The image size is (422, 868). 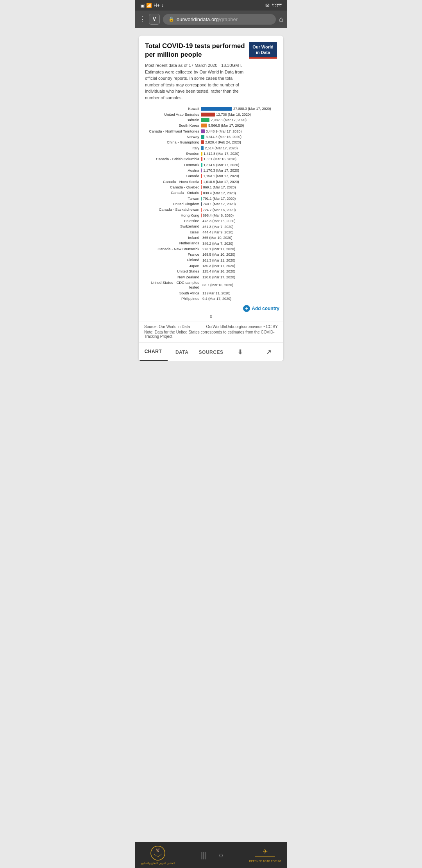 I want to click on browser-menu-button: ⋮, so click(x=142, y=19).